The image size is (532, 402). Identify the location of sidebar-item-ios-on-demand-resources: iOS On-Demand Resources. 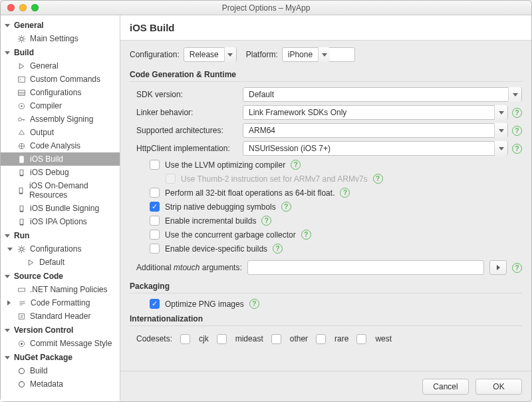
(60, 190).